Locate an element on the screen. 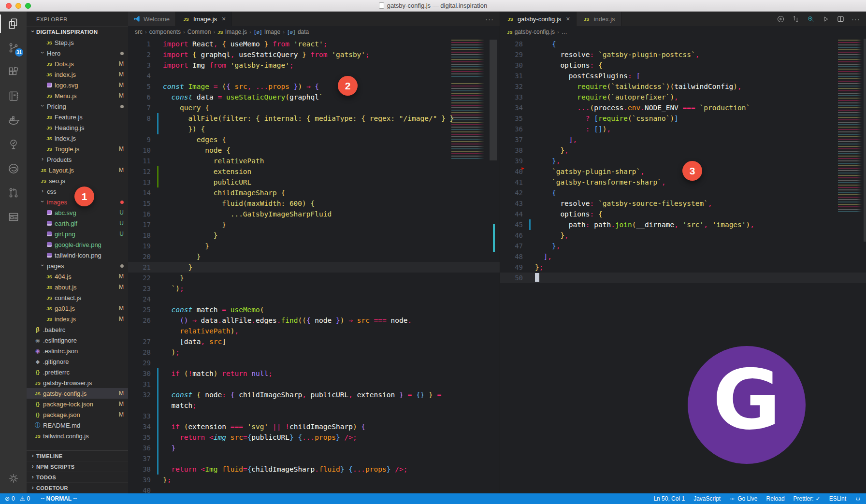  code-line: }) { is located at coordinates (314, 129).